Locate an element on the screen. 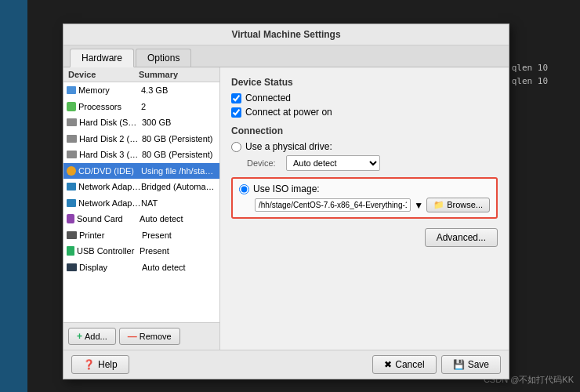  cancel-button: ✖ Cancel is located at coordinates (404, 365).